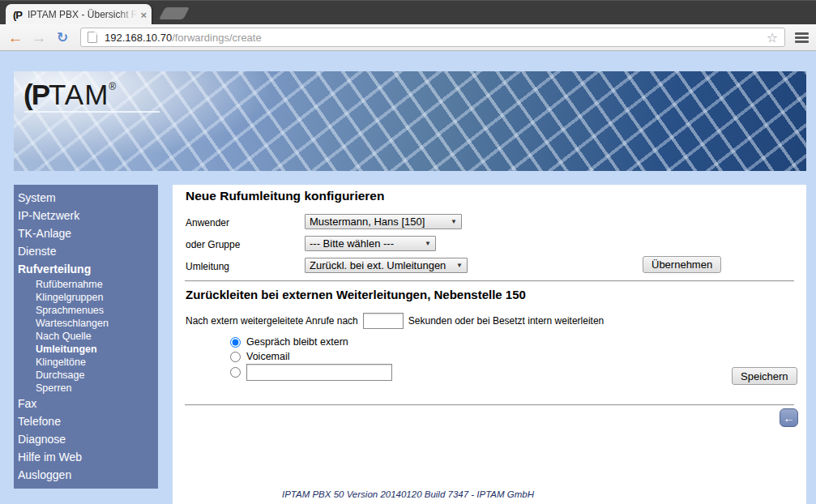 This screenshot has height=504, width=816. Describe the element at coordinates (765, 376) in the screenshot. I see `speichern-button: Speichern` at that location.